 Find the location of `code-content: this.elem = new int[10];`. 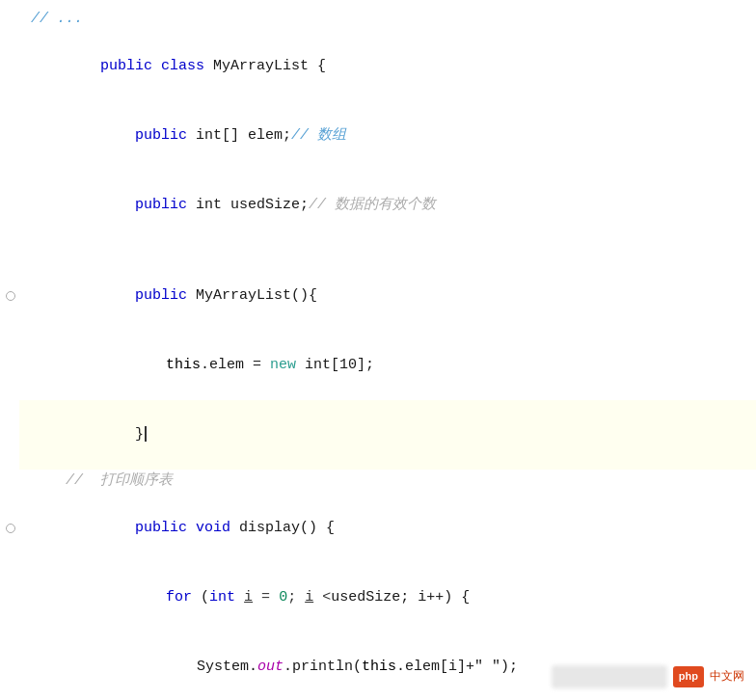

code-content: this.elem = new int[10]; is located at coordinates (235, 365).